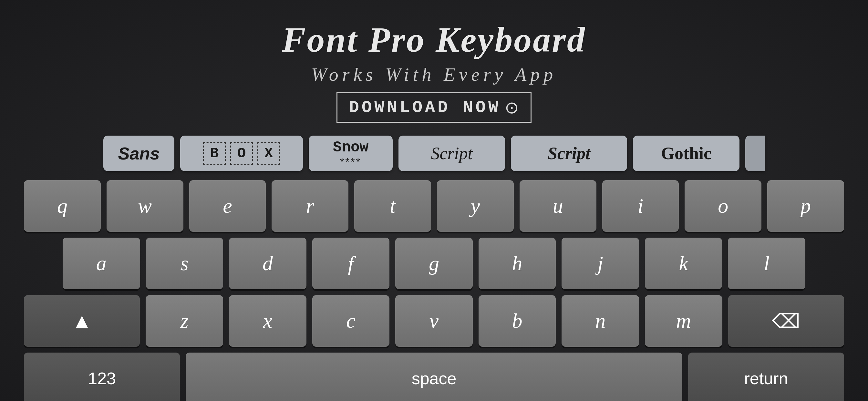 The width and height of the screenshot is (868, 401). Describe the element at coordinates (600, 264) in the screenshot. I see `key-j: j` at that location.